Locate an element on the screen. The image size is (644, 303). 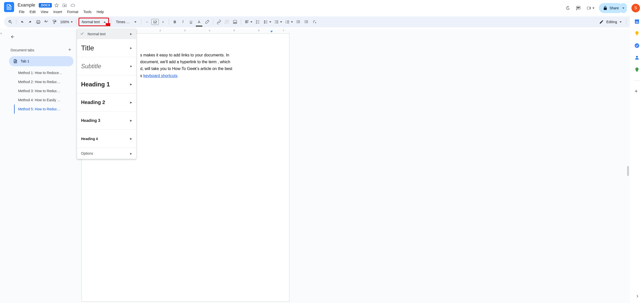
increase-indent-icon is located at coordinates (306, 22).